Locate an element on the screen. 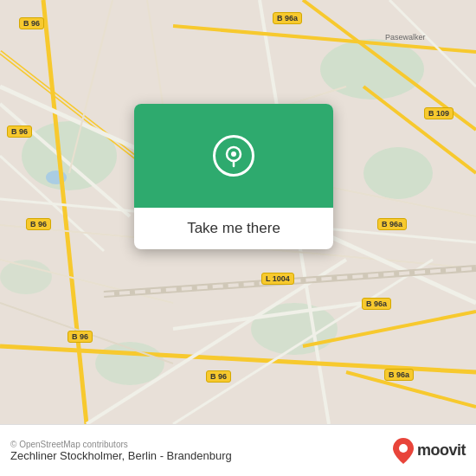 Image resolution: width=476 pixels, height=476 pixels. popup-body: Take me there is located at coordinates (234, 228).